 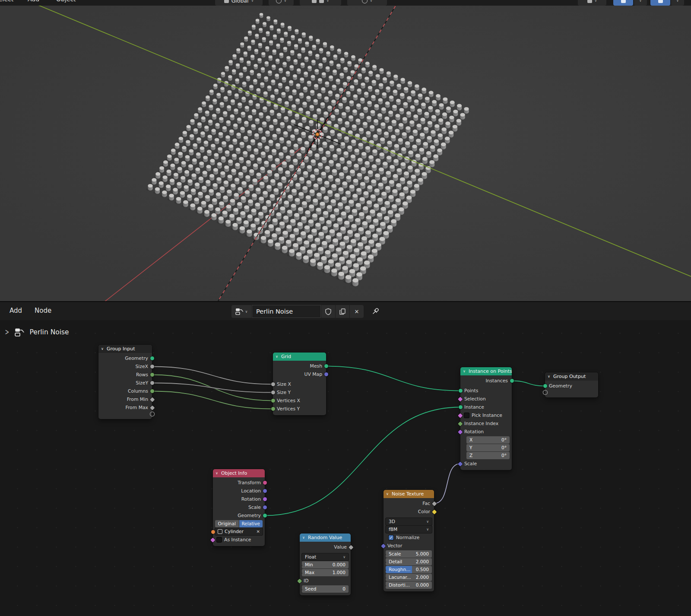 I want to click on vertices-x-socket, so click(x=273, y=401).